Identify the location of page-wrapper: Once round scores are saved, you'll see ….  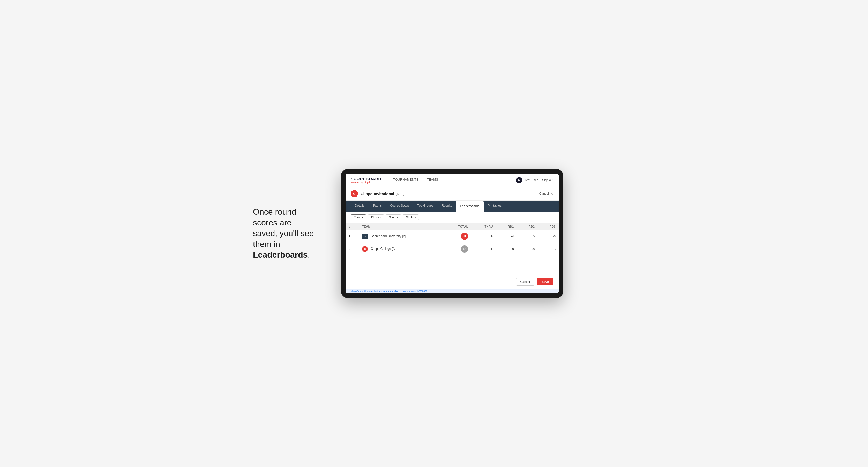
(434, 234).